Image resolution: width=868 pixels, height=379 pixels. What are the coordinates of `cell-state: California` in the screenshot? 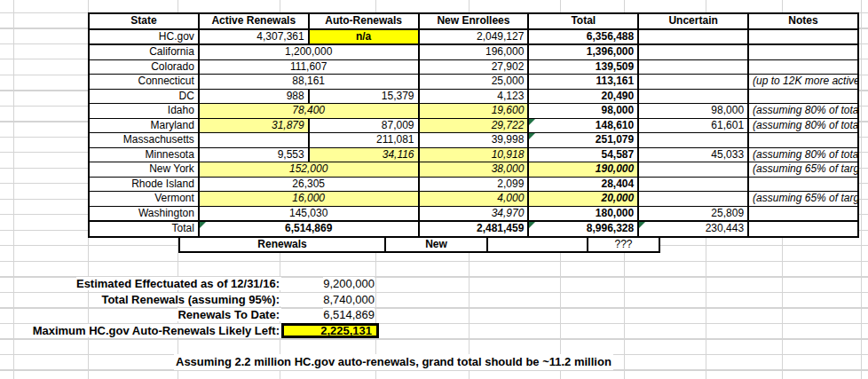 It's located at (144, 51).